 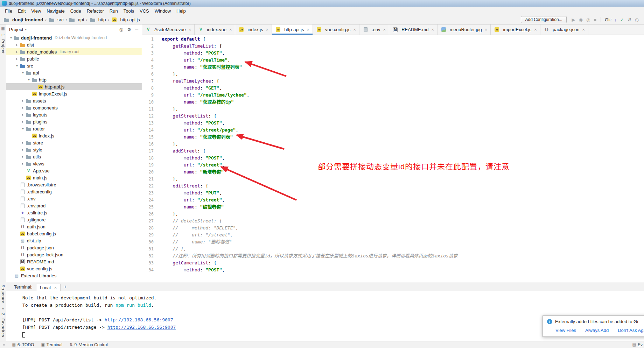 I want to click on tree-item-src: ▾src, so click(x=74, y=66).